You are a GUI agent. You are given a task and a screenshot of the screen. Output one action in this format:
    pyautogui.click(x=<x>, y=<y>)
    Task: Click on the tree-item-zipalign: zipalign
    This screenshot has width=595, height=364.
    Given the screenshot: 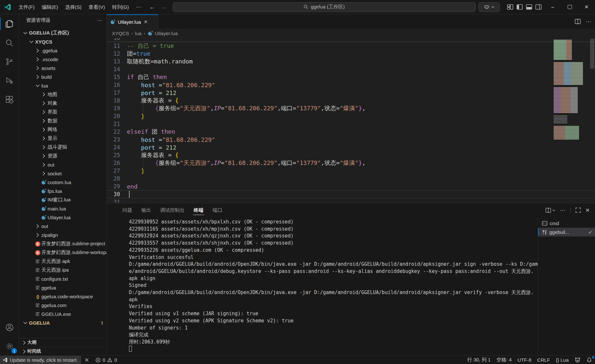 What is the action you would take?
    pyautogui.click(x=63, y=235)
    